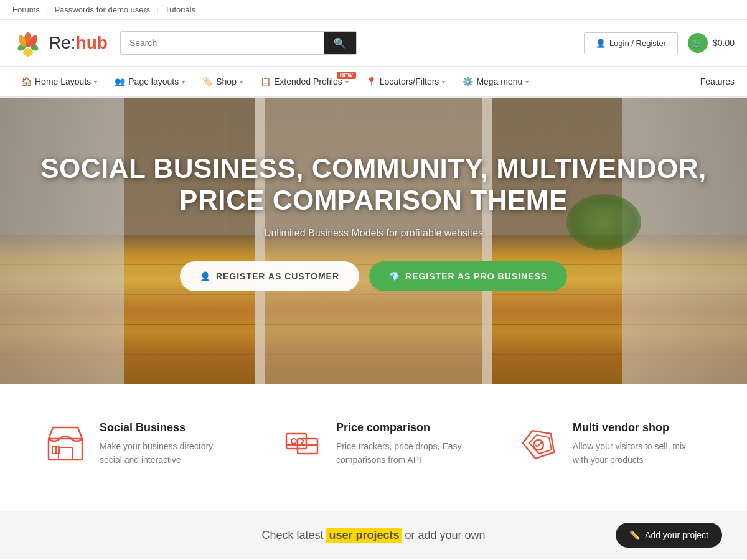  What do you see at coordinates (371, 82) in the screenshot?
I see `pin-icon: 📍` at bounding box center [371, 82].